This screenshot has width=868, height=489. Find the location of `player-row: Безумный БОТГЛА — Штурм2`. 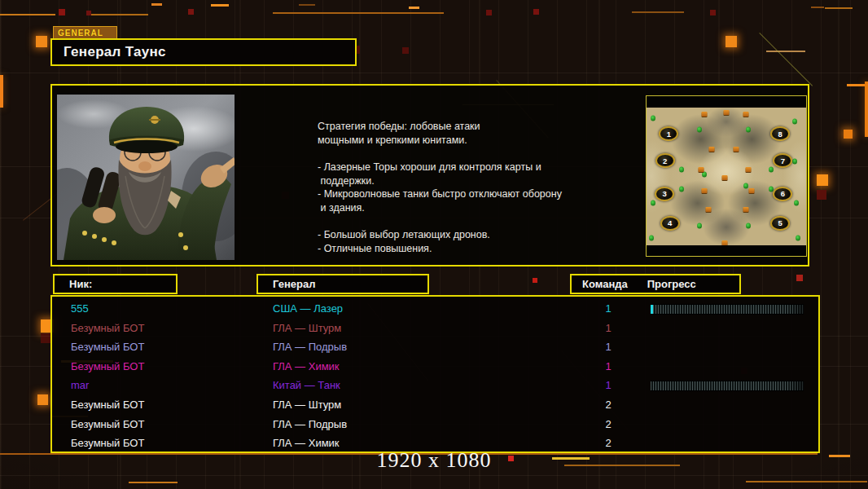

player-row: Безумный БОТГЛА — Штурм2 is located at coordinates (435, 406).